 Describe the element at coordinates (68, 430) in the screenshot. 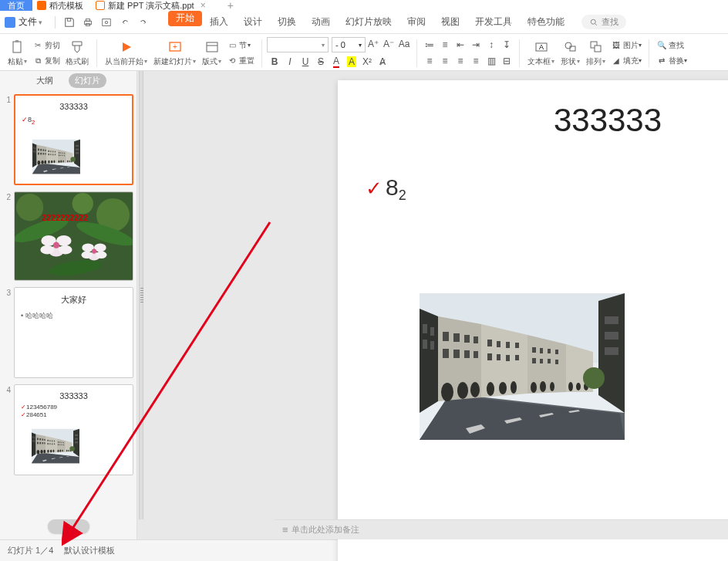

I see `thumbnail-row: 4 333333 ✓123456789 ✓284651` at that location.